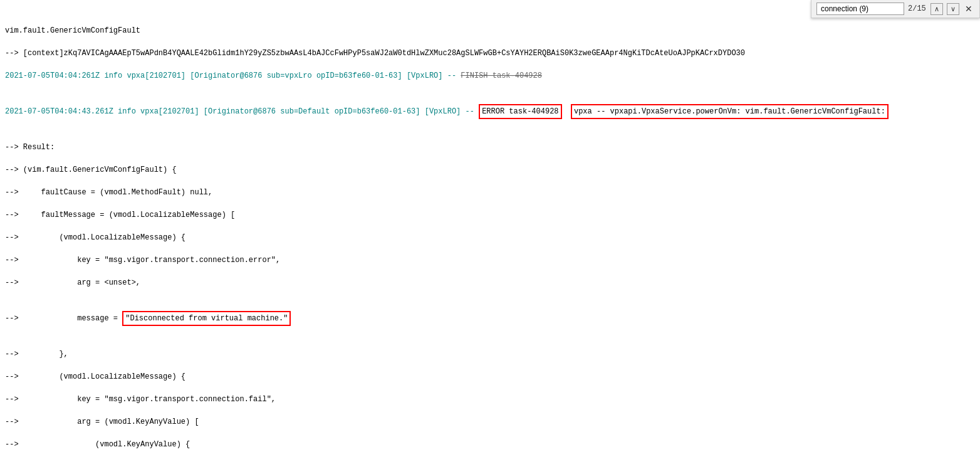 This screenshot has width=980, height=452. I want to click on log-line: --> faultMessage = (vmodl.LocalizableMes…, so click(490, 215).